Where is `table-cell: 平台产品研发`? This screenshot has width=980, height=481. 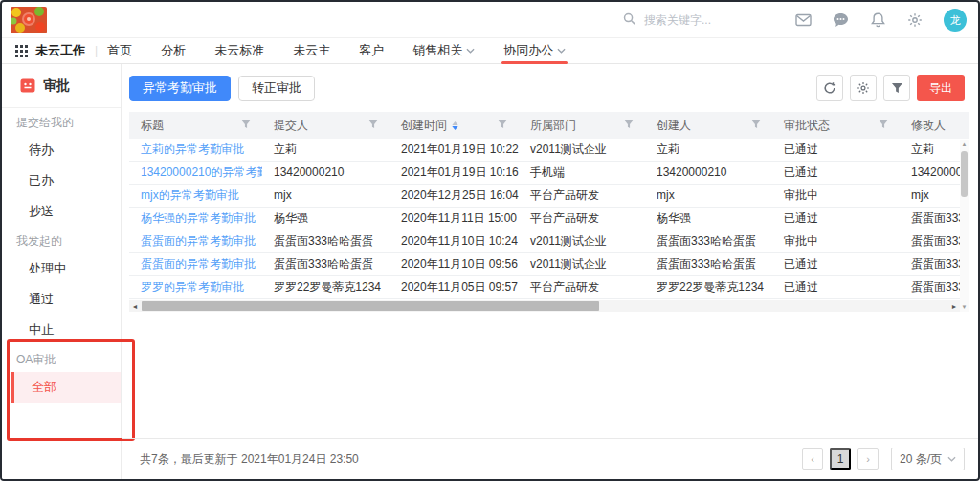 table-cell: 平台产品研发 is located at coordinates (582, 287).